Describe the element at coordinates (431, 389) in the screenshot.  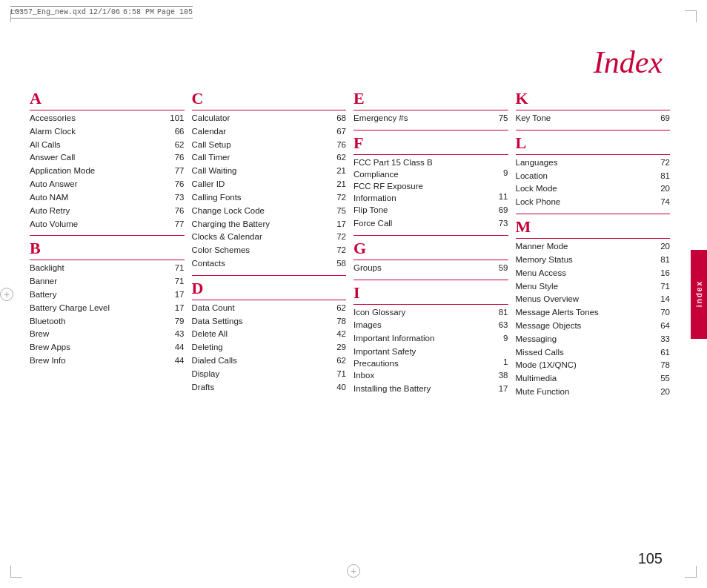
I see `list-item: Installing the Battery17` at that location.